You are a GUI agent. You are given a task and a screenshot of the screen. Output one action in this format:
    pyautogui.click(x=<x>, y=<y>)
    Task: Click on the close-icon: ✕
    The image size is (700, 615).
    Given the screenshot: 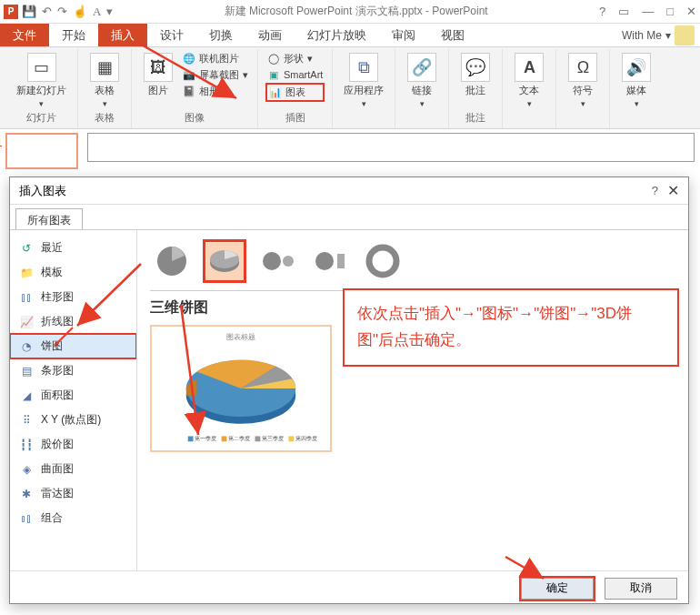 What is the action you would take?
    pyautogui.click(x=691, y=11)
    